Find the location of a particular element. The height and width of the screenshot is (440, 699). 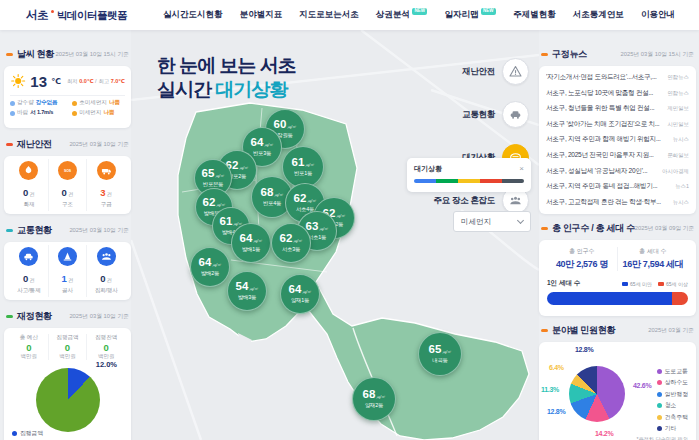

close-icon: × is located at coordinates (522, 169).